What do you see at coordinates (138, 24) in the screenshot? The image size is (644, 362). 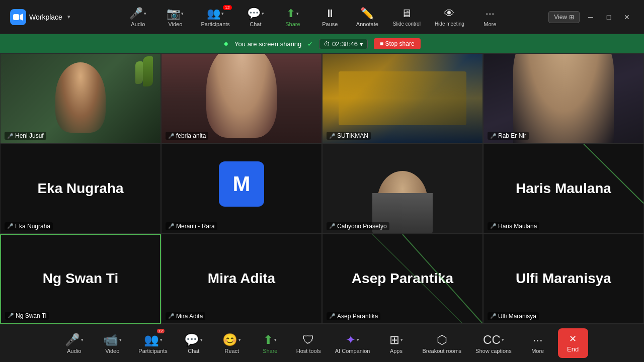 I see `audio-label: Audio` at bounding box center [138, 24].